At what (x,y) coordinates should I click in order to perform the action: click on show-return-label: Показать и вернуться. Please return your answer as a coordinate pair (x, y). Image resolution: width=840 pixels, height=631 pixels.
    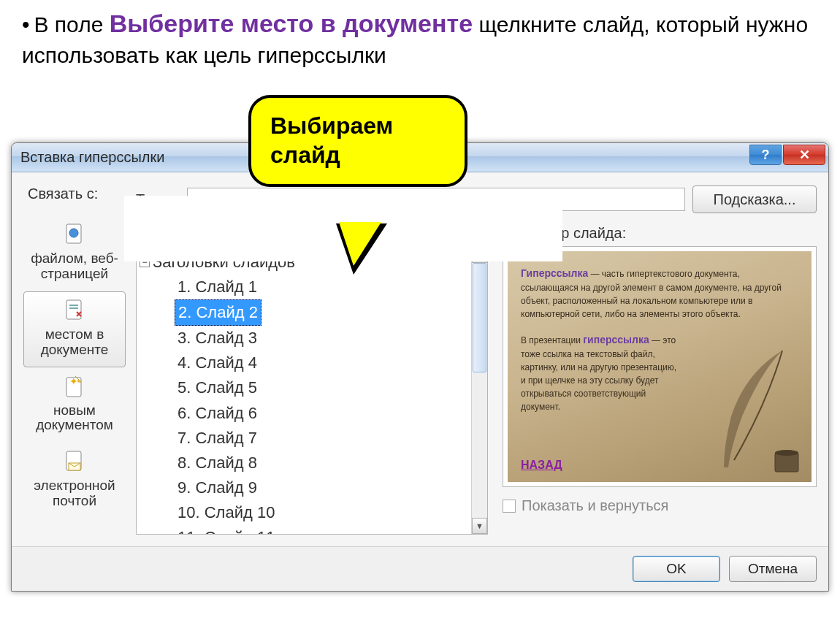
    Looking at the image, I should click on (595, 505).